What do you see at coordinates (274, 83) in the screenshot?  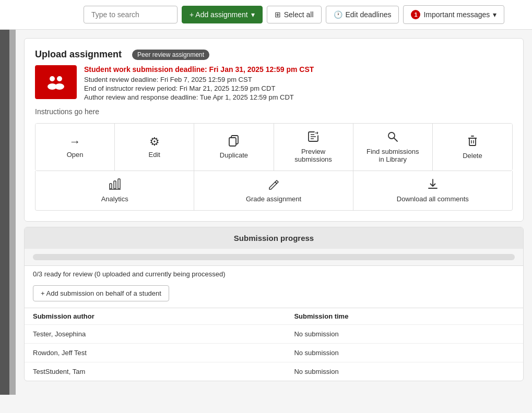 I see `assignment-info-row: Student work submission deadline: Fri Ja…` at bounding box center [274, 83].